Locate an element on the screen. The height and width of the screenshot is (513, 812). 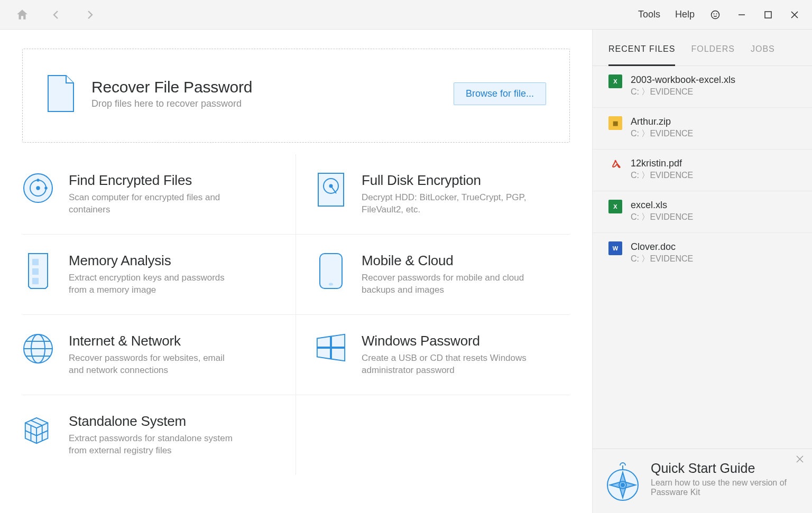
card-sub: Scan computer for encrypted files and co… is located at coordinates (153, 204).